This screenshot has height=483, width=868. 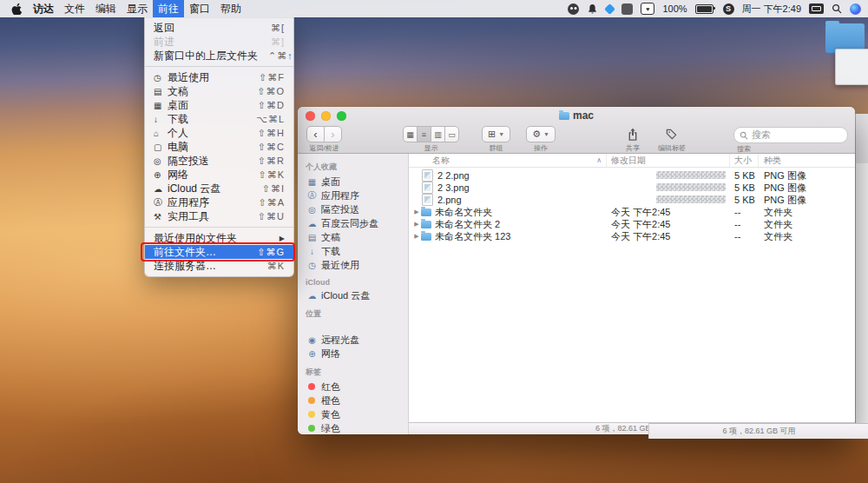 What do you see at coordinates (219, 216) in the screenshot?
I see `go-menu-item-14: ⚒实用工具⇧⌘U` at bounding box center [219, 216].